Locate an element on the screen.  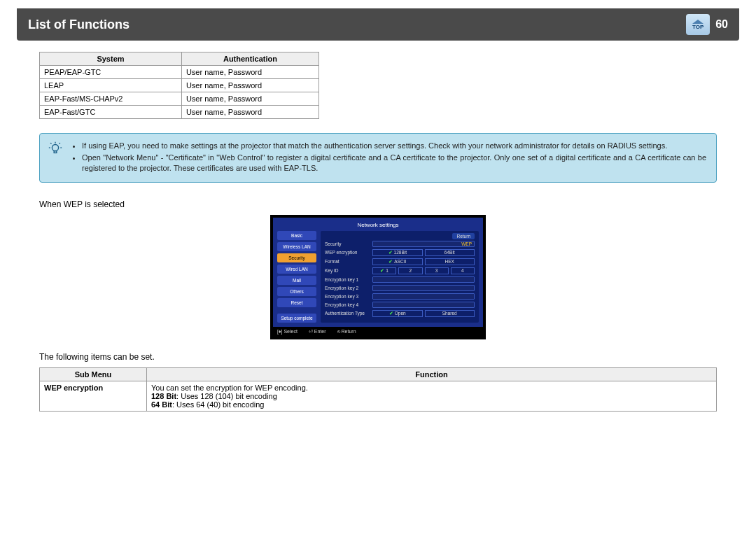
top-label: TOP is located at coordinates (698, 27).